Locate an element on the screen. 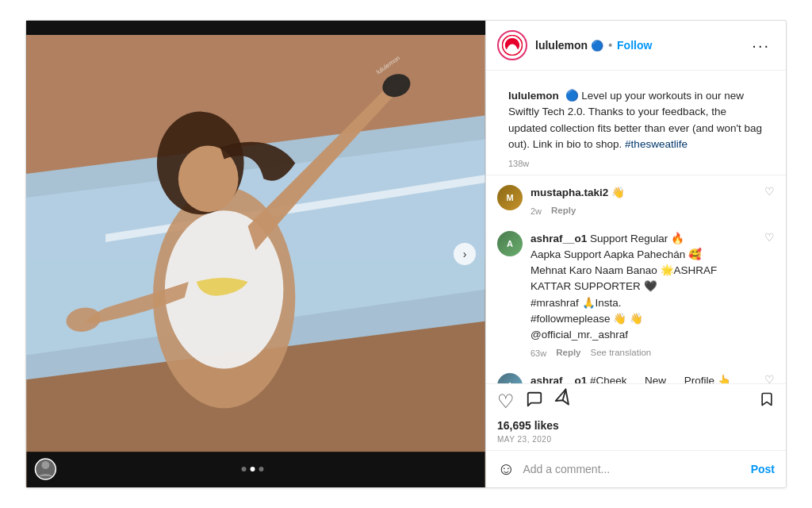 This screenshot has width=812, height=508. see-translation-button: See translation is located at coordinates (622, 352).